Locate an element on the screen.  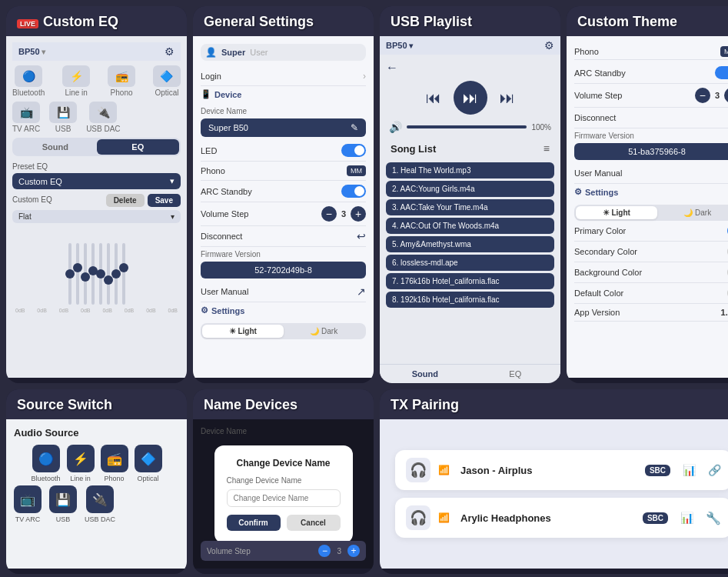
song-item-5: 5. Amy&Amethyst.wma is located at coordinates (470, 245).